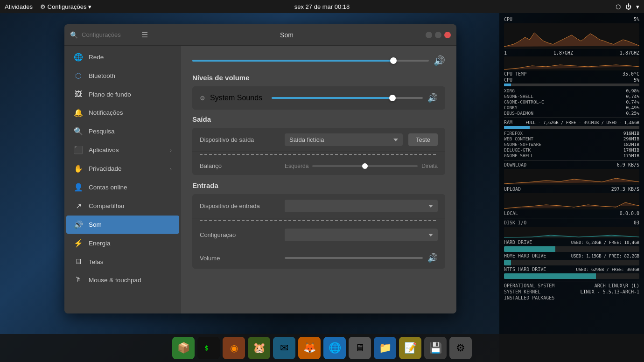  I want to click on config-label: Configuração, so click(239, 235).